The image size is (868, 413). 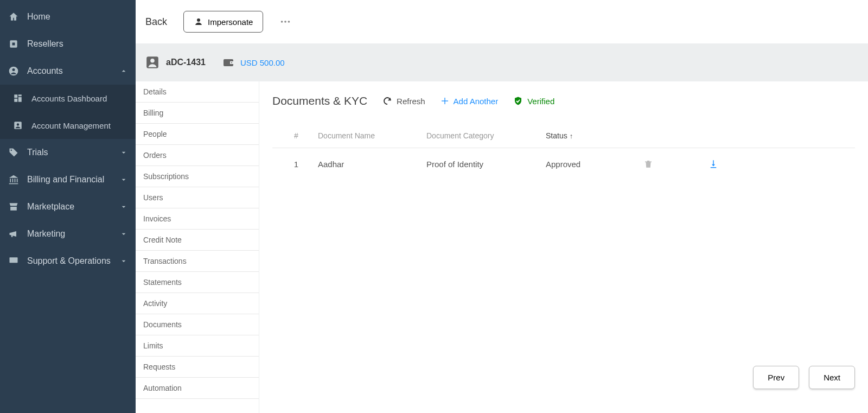 What do you see at coordinates (470, 101) in the screenshot?
I see `add-another-button: Add Another` at bounding box center [470, 101].